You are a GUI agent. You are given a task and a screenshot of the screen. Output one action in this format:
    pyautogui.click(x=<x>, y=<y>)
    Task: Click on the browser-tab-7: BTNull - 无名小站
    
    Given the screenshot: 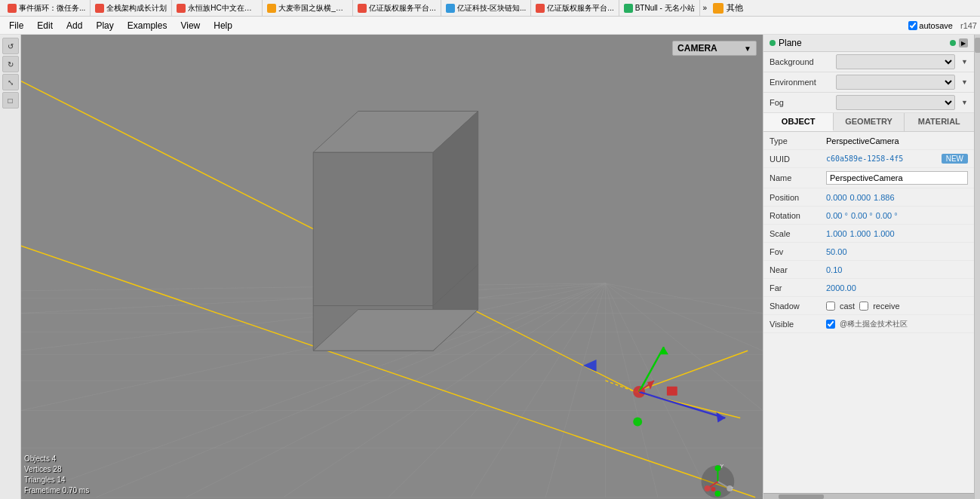 What is the action you would take?
    pyautogui.click(x=659, y=8)
    